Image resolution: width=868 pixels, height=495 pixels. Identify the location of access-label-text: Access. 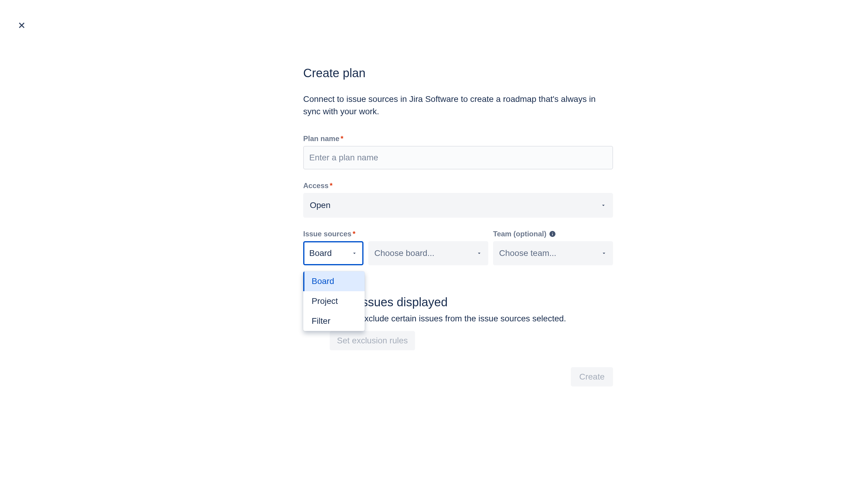
(316, 186).